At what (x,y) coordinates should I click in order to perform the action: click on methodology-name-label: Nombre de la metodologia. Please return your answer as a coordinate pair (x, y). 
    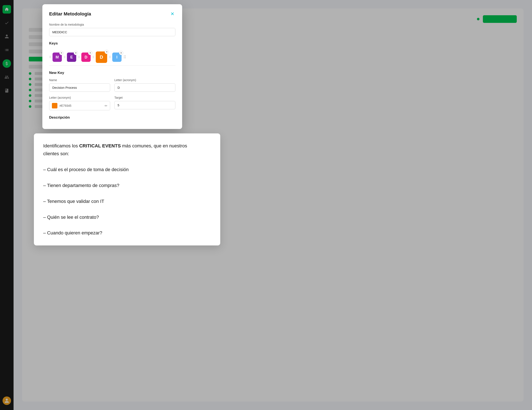
    Looking at the image, I should click on (112, 25).